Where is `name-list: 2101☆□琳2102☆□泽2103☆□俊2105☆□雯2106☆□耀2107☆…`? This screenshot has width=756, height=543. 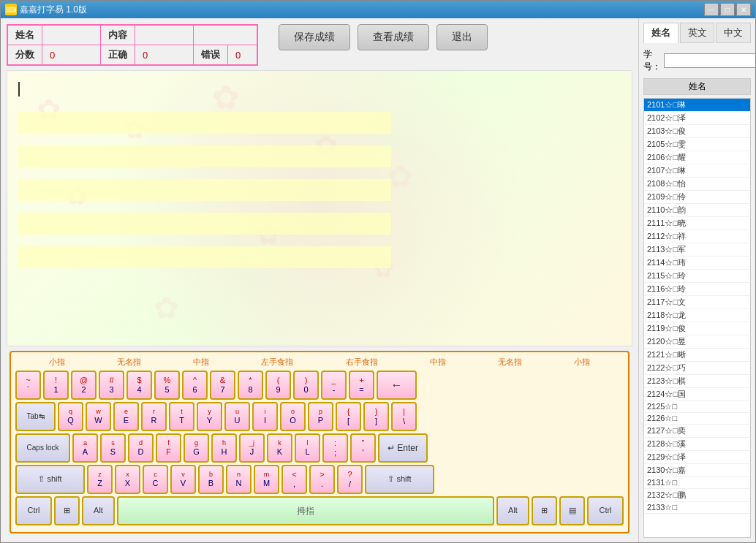 name-list: 2101☆□琳2102☆□泽2103☆□俊2105☆□雯2106☆□耀2107☆… is located at coordinates (698, 318).